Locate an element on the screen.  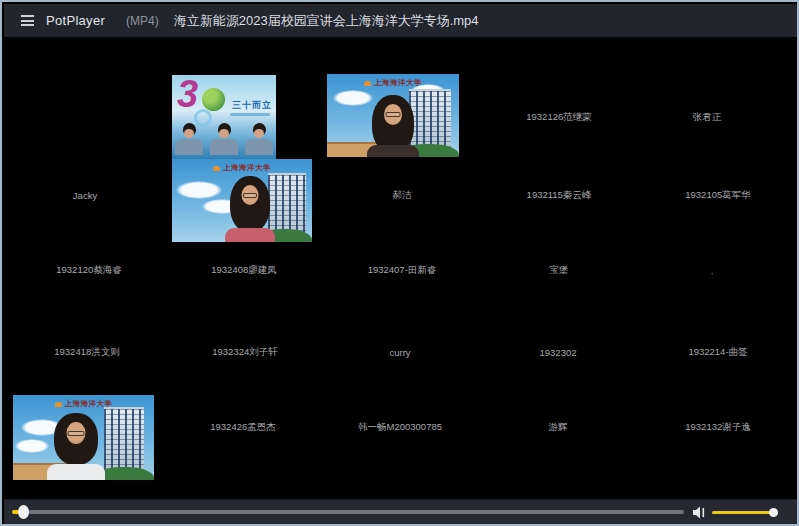
participant-label: 1932132谢子逸 is located at coordinates (718, 428).